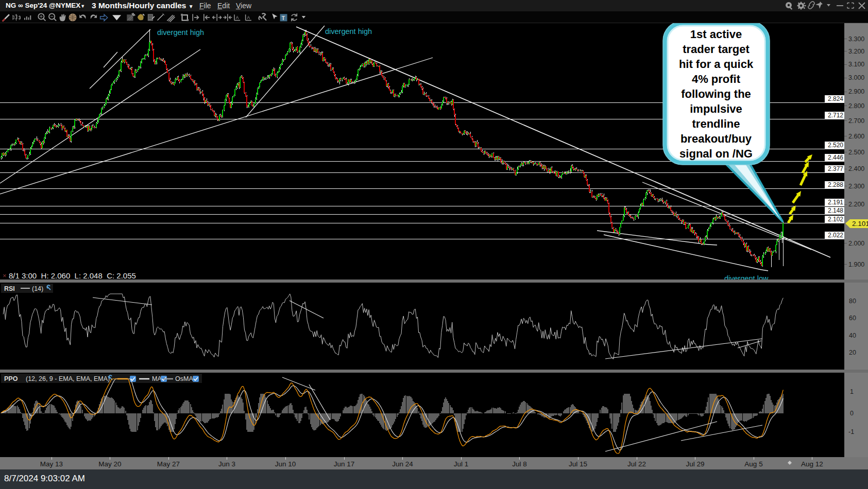 This screenshot has height=489, width=868. I want to click on svg-text: 2.446, so click(836, 158).